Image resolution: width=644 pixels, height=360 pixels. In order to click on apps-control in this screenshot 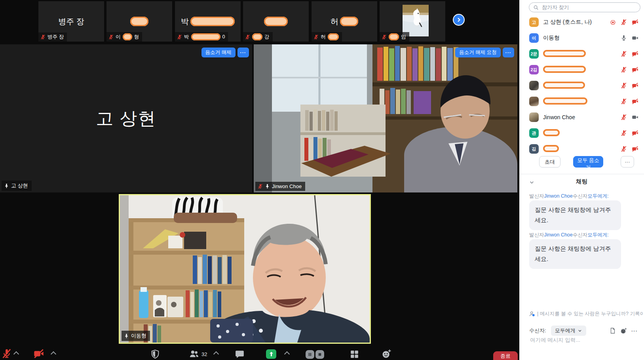, I will do `click(355, 354)`.